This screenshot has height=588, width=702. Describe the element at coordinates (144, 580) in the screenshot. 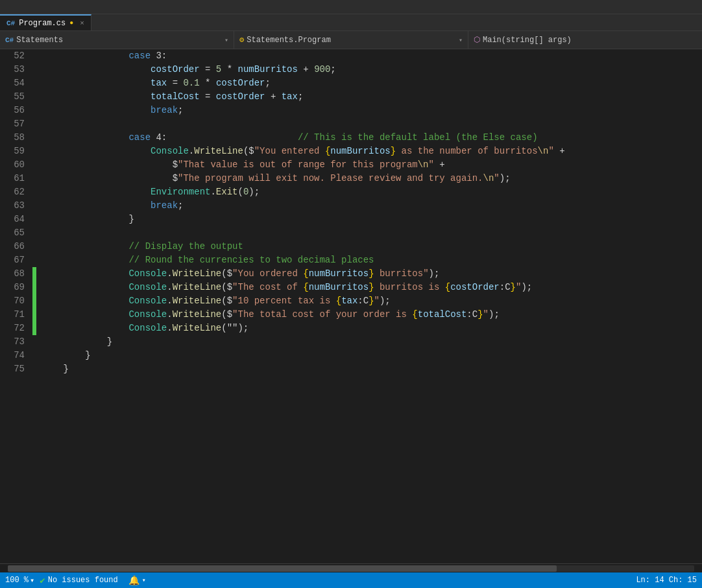

I see `action-dropdown-arrow: ▾` at that location.